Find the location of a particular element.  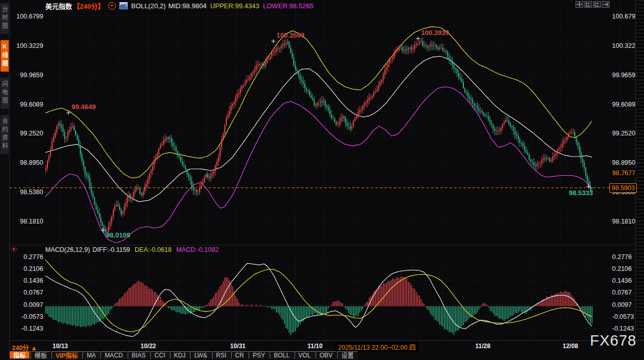

toolbar-button-VOL: VOL is located at coordinates (305, 355).